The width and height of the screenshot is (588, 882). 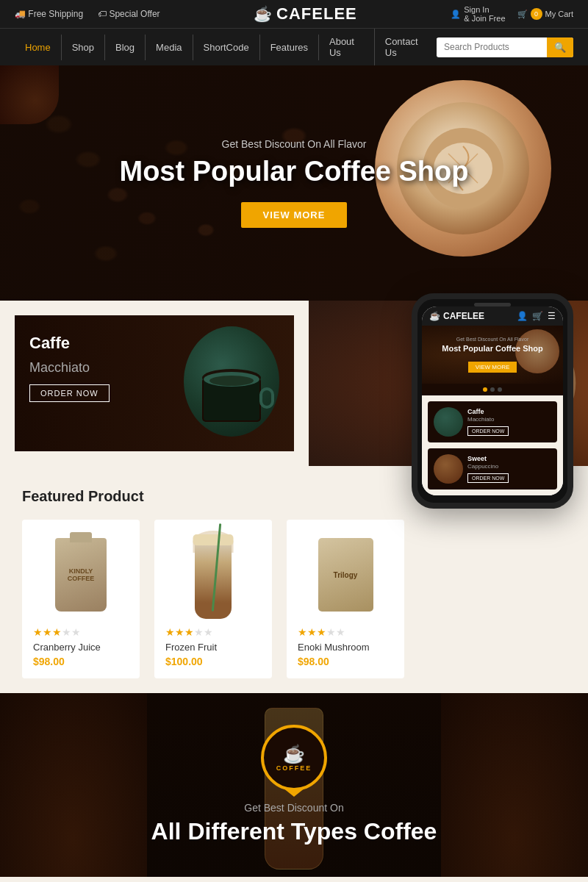 I want to click on top-bar-right: 👤 Sign In & Join Free 🛒 0 My Cart, so click(x=512, y=14).